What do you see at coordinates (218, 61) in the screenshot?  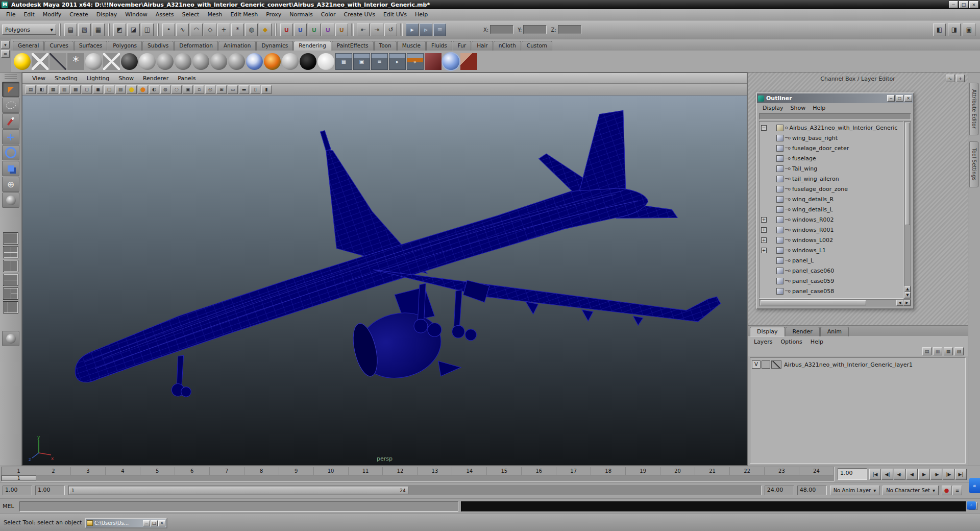 I see `phonge-material-icon` at bounding box center [218, 61].